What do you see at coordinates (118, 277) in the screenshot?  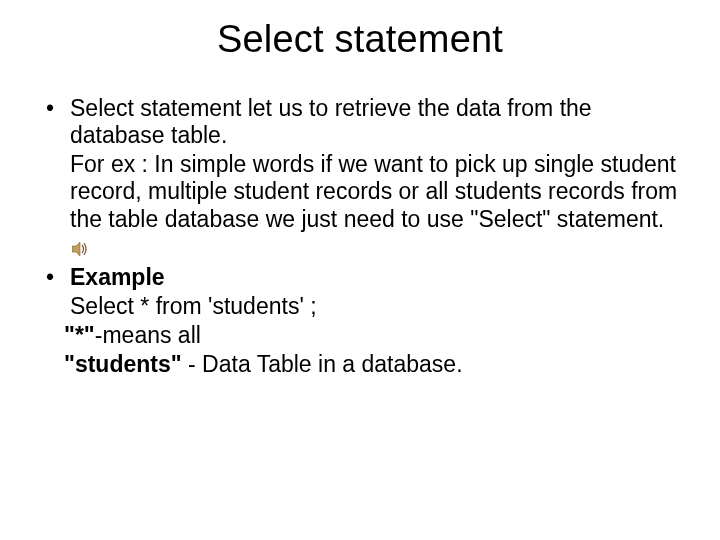 I see `bullet2-heading: Example` at bounding box center [118, 277].